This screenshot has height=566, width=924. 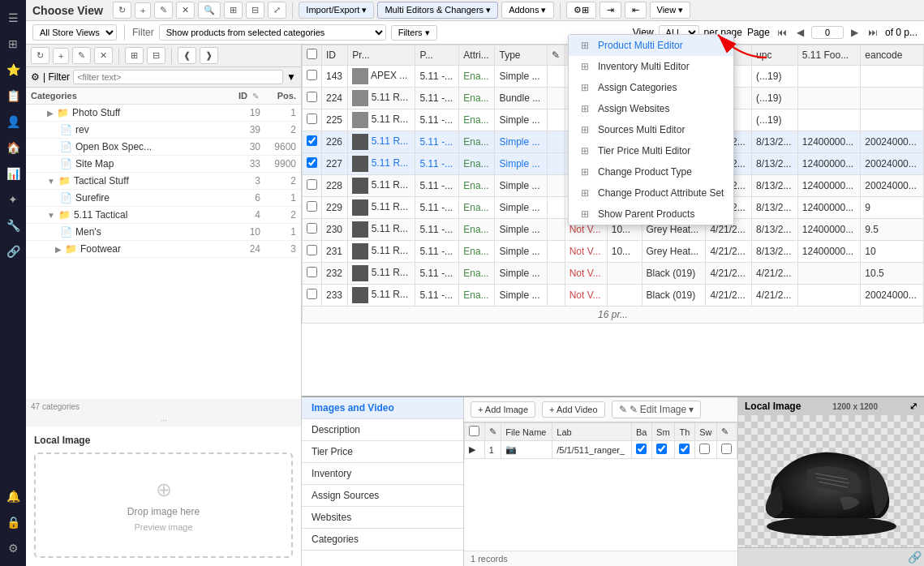 I want to click on id-header: ID, so click(x=335, y=55).